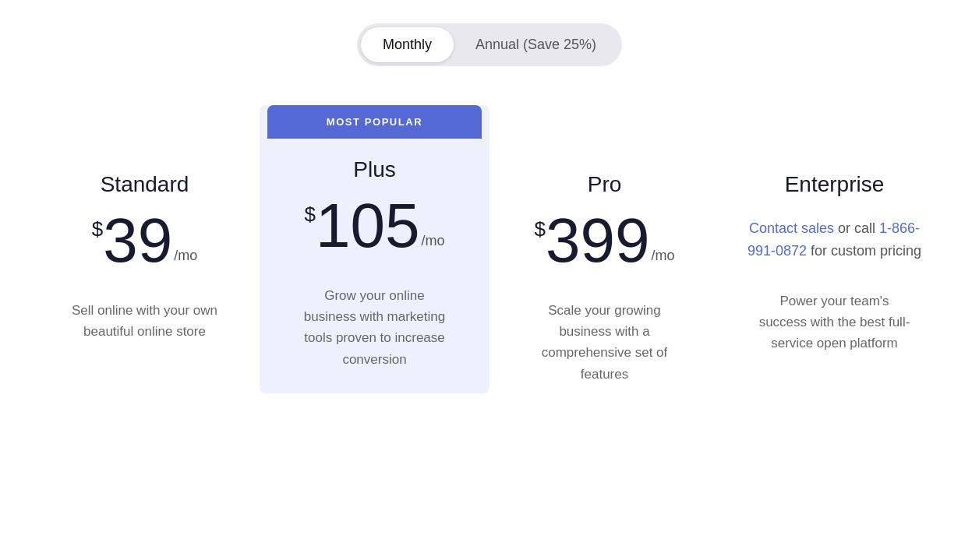 Image resolution: width=979 pixels, height=560 pixels. I want to click on price-wrapper-standard: $ 39 /mo, so click(145, 241).